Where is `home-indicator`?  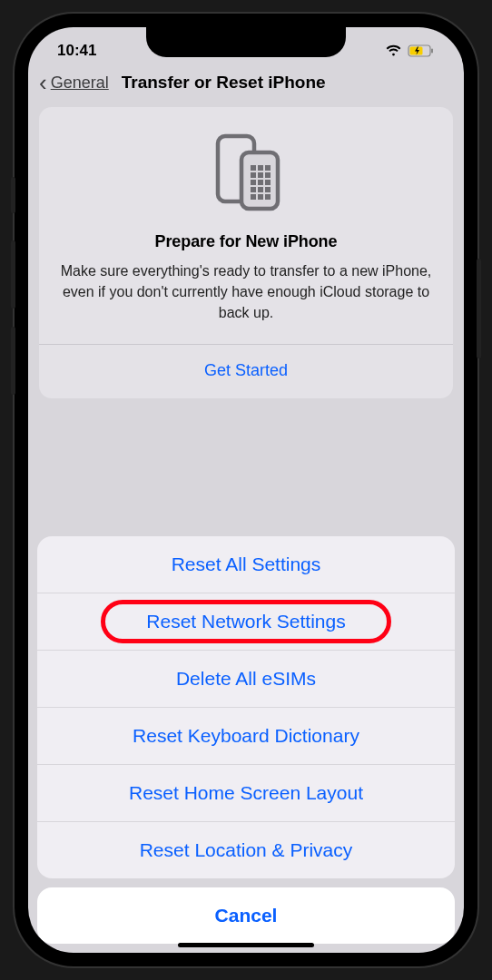 home-indicator is located at coordinates (246, 946).